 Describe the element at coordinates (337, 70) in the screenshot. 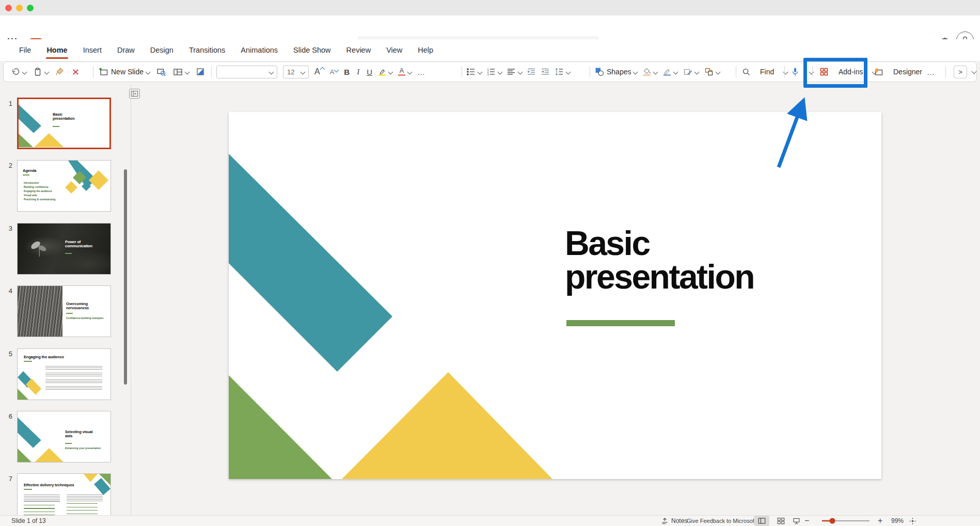

I see `caret-down-icon` at that location.